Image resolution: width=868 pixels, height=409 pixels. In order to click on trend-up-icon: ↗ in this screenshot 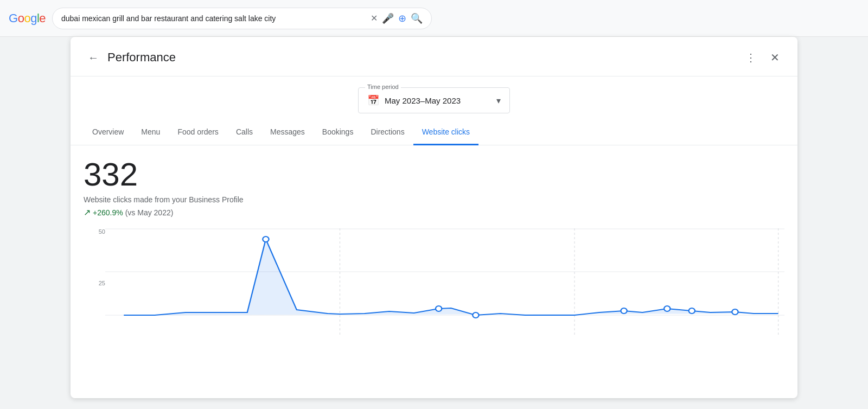, I will do `click(87, 213)`.